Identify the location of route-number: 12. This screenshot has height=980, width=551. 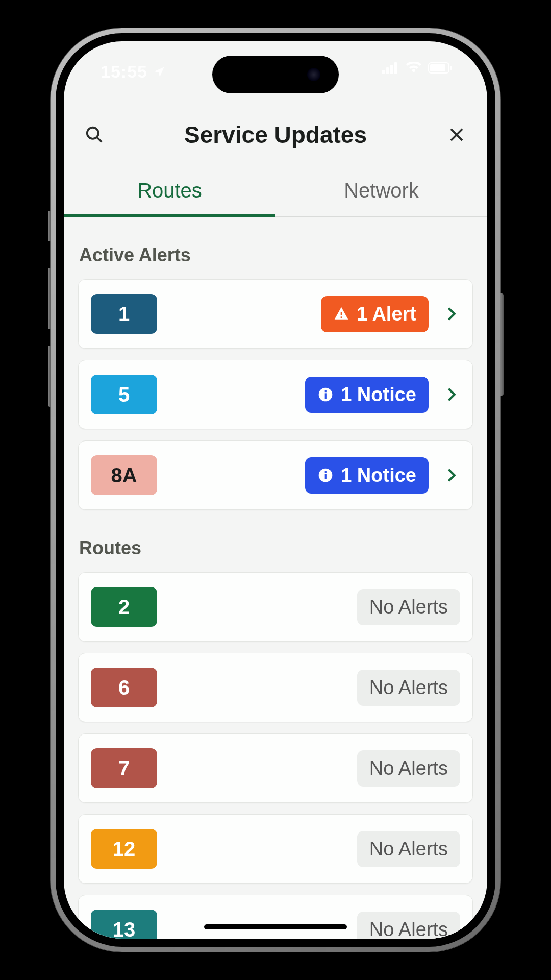
(124, 849).